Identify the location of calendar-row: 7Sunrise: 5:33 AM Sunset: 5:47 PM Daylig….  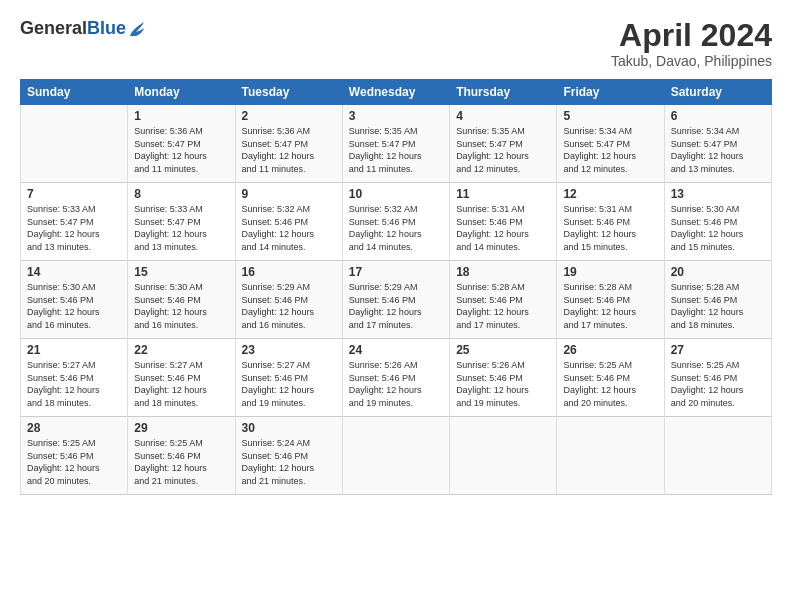
(396, 222).